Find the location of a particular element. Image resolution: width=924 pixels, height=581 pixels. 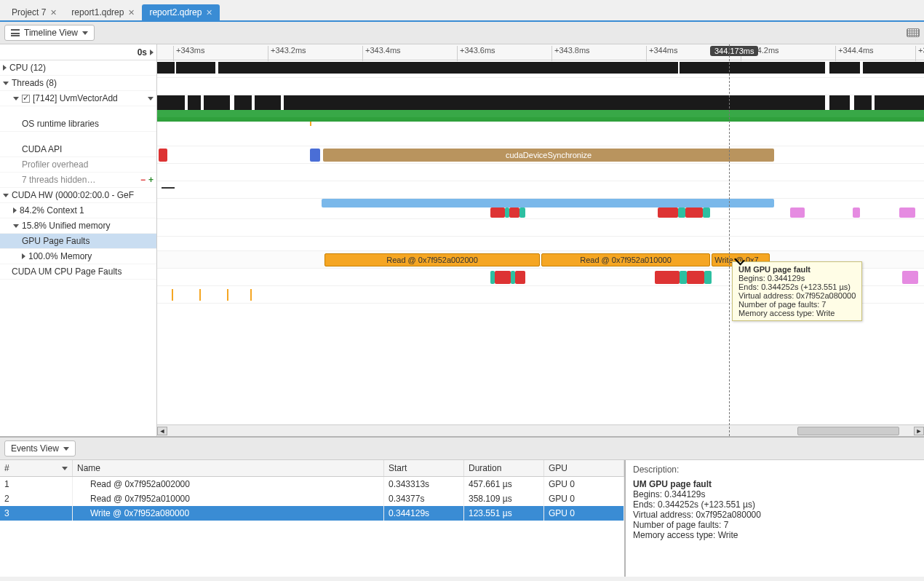

col-name: Name is located at coordinates (228, 468).